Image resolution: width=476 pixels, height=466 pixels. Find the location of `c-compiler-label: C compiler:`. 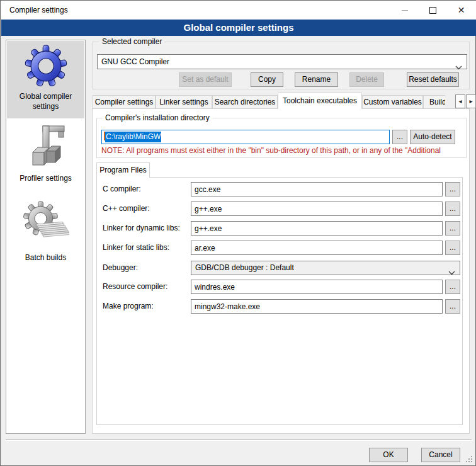

c-compiler-label: C compiler: is located at coordinates (122, 189).